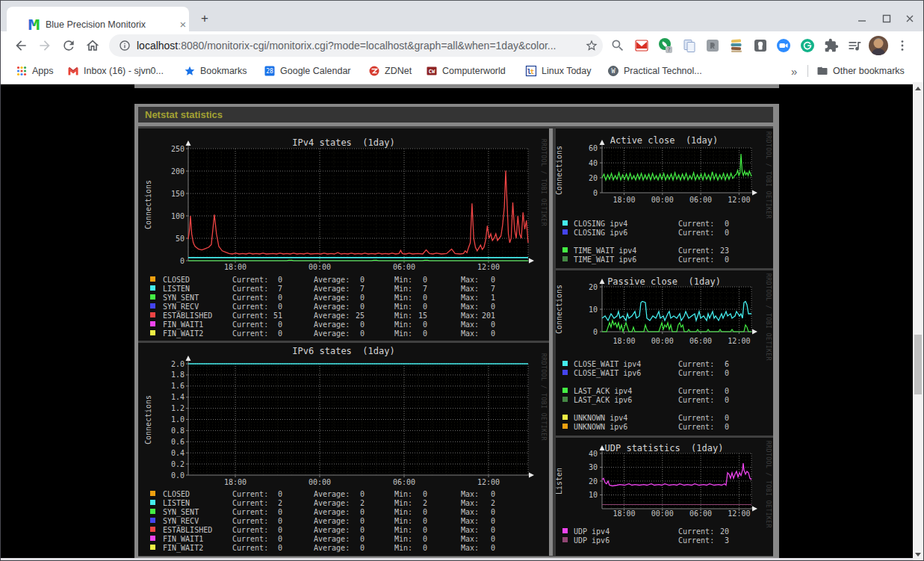 The width and height of the screenshot is (924, 561). I want to click on back-icon, so click(21, 46).